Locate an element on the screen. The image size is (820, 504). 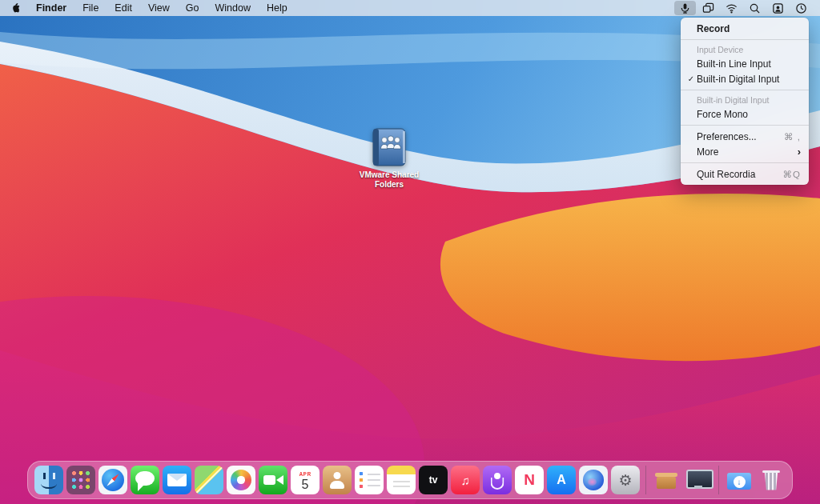
menu-bar-status-area is located at coordinates (747, 8).